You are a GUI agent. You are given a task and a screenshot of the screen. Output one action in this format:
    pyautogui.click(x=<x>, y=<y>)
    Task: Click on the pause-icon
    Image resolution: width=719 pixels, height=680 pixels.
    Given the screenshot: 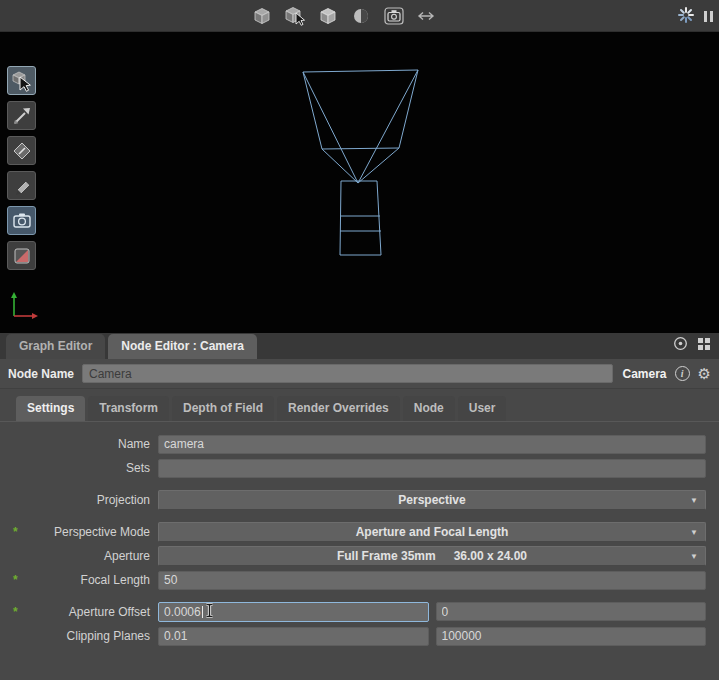 What is the action you would take?
    pyautogui.click(x=708, y=16)
    